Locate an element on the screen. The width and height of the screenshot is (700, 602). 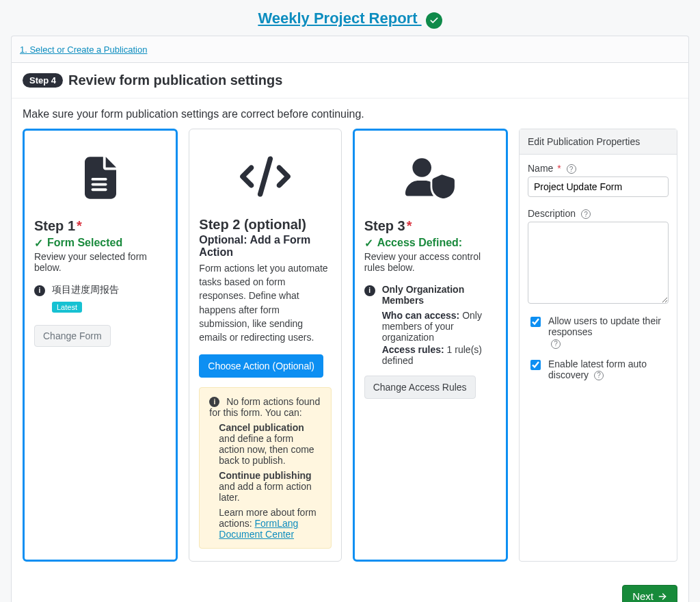
step3-sub: Review your access control rules below. is located at coordinates (431, 262).